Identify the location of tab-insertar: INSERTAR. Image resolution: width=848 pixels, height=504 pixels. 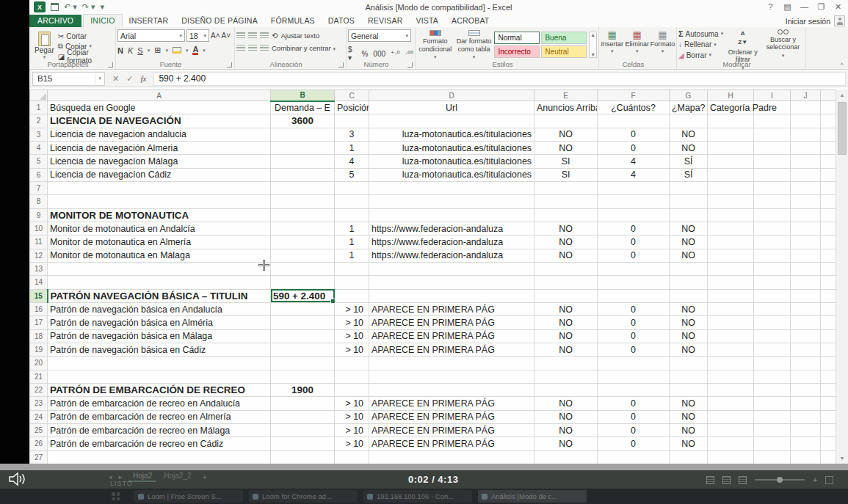
(149, 21).